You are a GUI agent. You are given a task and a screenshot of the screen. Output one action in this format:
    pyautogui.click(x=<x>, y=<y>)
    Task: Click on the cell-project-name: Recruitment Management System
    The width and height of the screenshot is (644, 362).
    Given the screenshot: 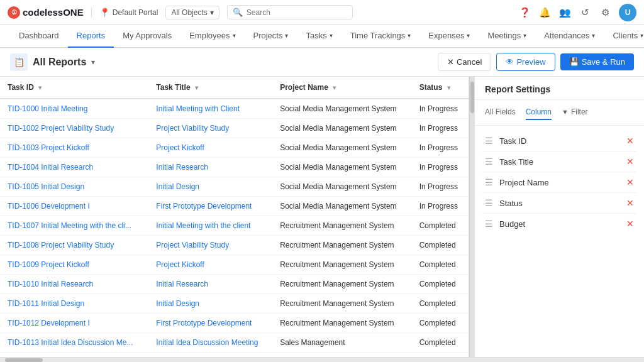 What is the action you would take?
    pyautogui.click(x=342, y=284)
    